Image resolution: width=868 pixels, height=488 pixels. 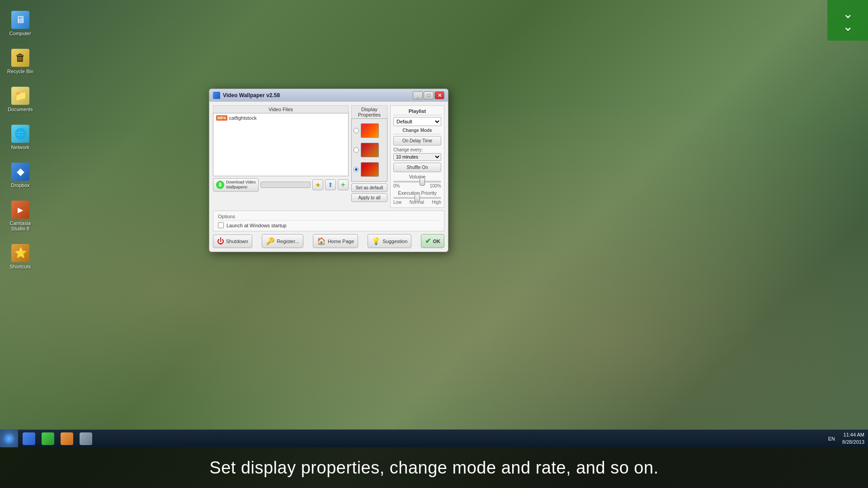 I want to click on desktop-icon-recycle-bin: 🗑 Recycle Bin, so click(x=20, y=61).